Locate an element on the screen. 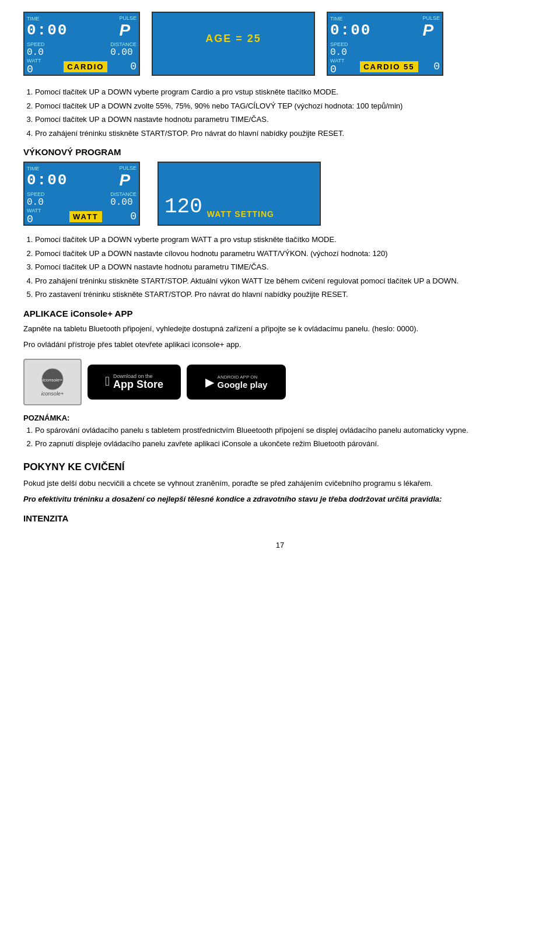  svg-text: iconsole+ is located at coordinates (52, 380).